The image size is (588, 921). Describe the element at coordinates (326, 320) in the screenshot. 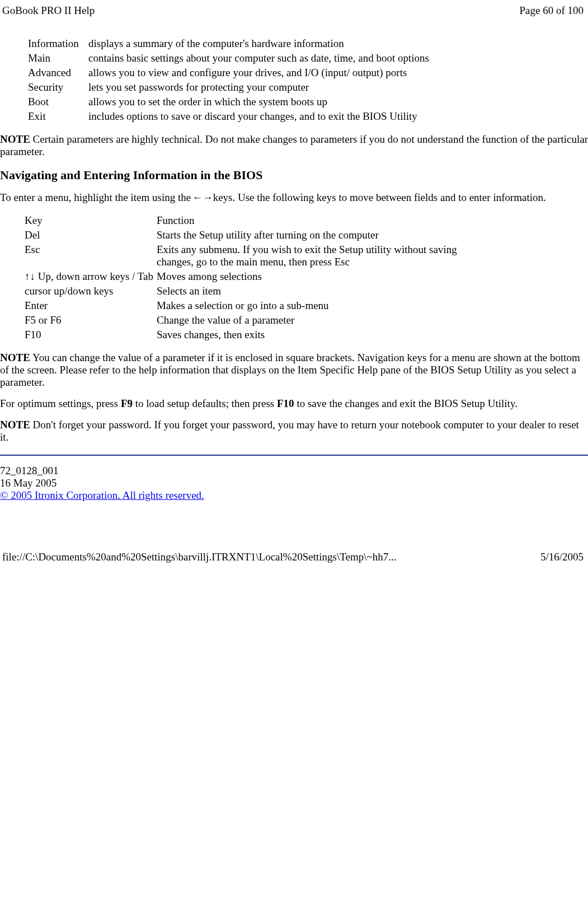

I see `func-cell: Change the value of a parameter` at that location.